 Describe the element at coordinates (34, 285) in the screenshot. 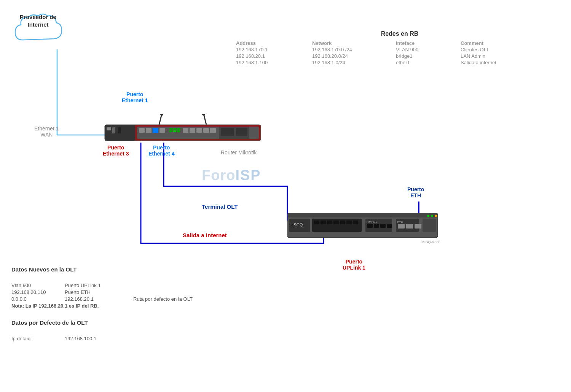

I see `datos-row1-col1: Vlan 900` at that location.